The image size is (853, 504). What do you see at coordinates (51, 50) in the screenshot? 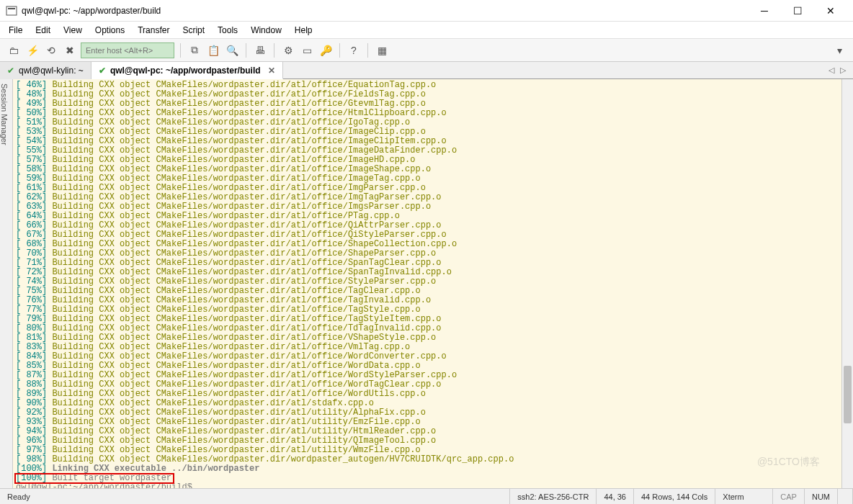
I see `reconnect-icon: ⟲` at bounding box center [51, 50].